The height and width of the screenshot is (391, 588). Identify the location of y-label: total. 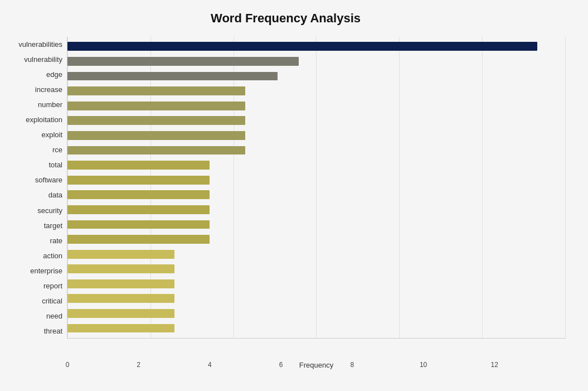
(34, 165).